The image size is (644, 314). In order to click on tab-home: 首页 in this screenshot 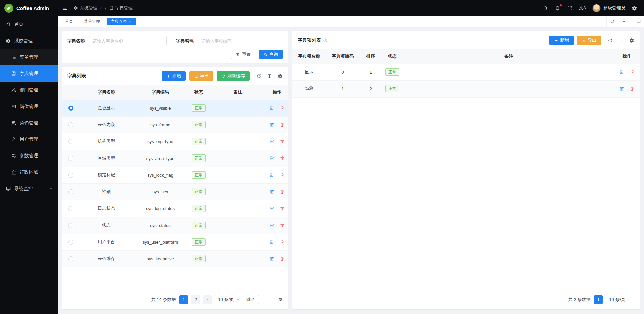, I will do `click(69, 21)`.